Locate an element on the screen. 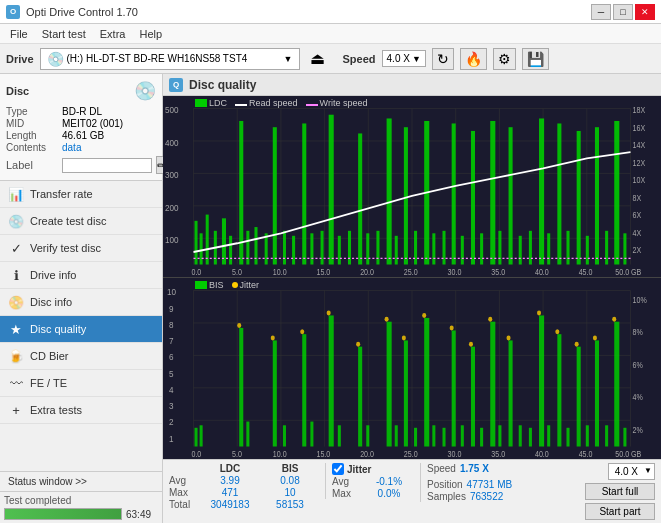 The width and height of the screenshot is (661, 523). svg-text: 10 is located at coordinates (172, 292).